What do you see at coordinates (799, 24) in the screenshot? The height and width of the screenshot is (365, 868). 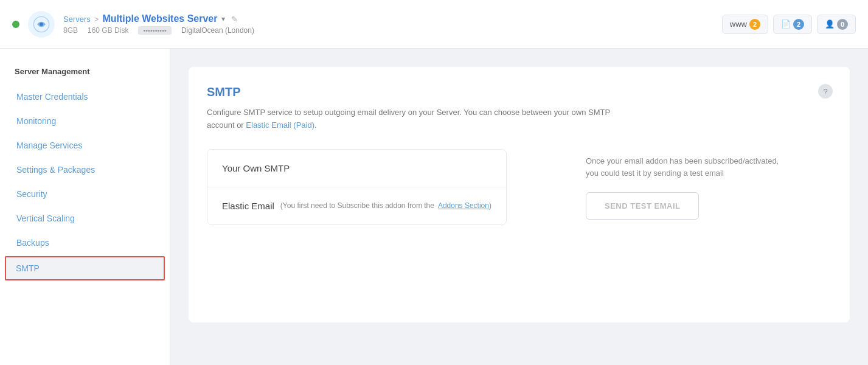 I see `files-count-badge: 2` at bounding box center [799, 24].